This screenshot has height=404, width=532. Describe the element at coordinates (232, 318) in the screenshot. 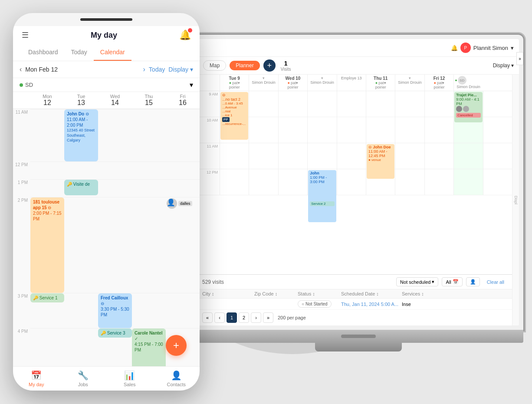

I see `page-1-btn: 1` at that location.